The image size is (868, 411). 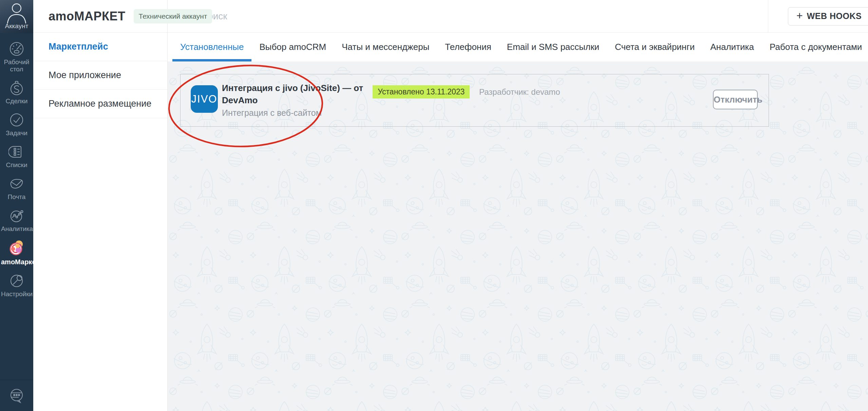 I want to click on topbar-right: + WEB HOOKS, so click(x=818, y=16).